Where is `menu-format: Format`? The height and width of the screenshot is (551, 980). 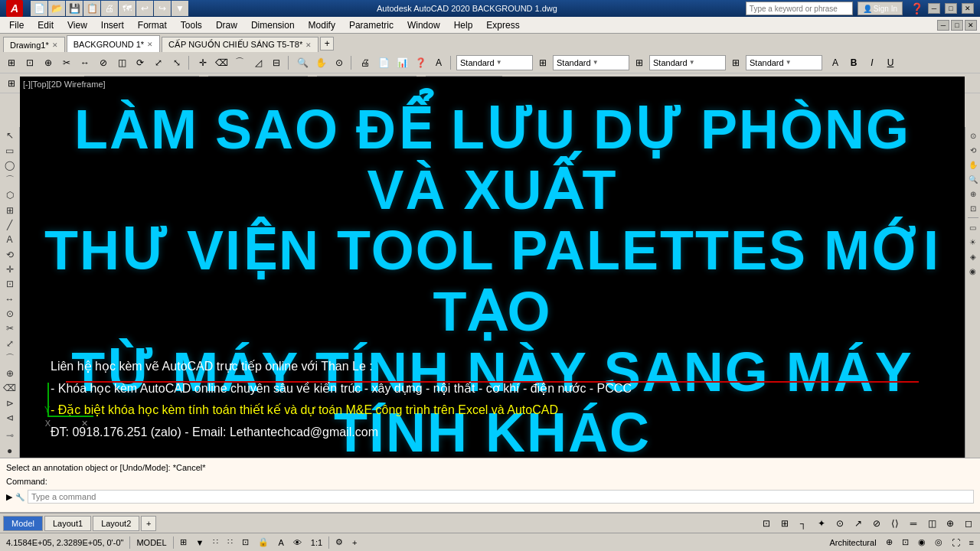
menu-format: Format is located at coordinates (152, 25).